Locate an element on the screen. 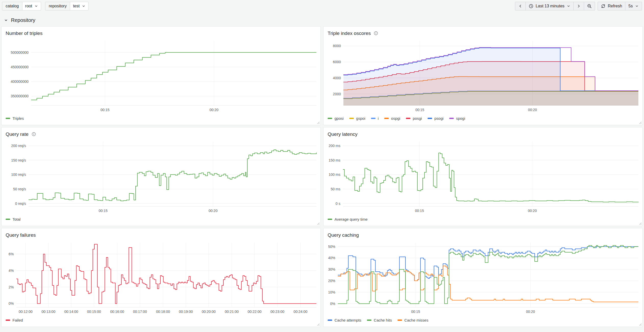 The width and height of the screenshot is (644, 332). svg-text: 350000000 is located at coordinates (20, 96).